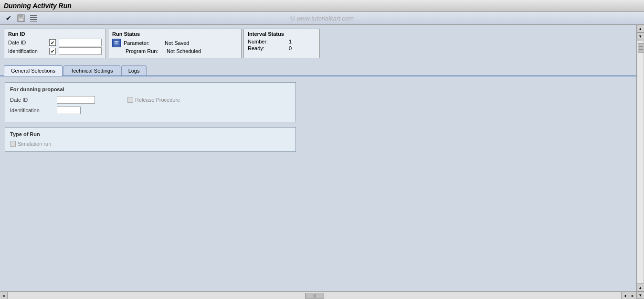 Image resolution: width=644 pixels, height=299 pixels. Describe the element at coordinates (641, 36) in the screenshot. I see `scroll-down-button-top: ▾` at that location.